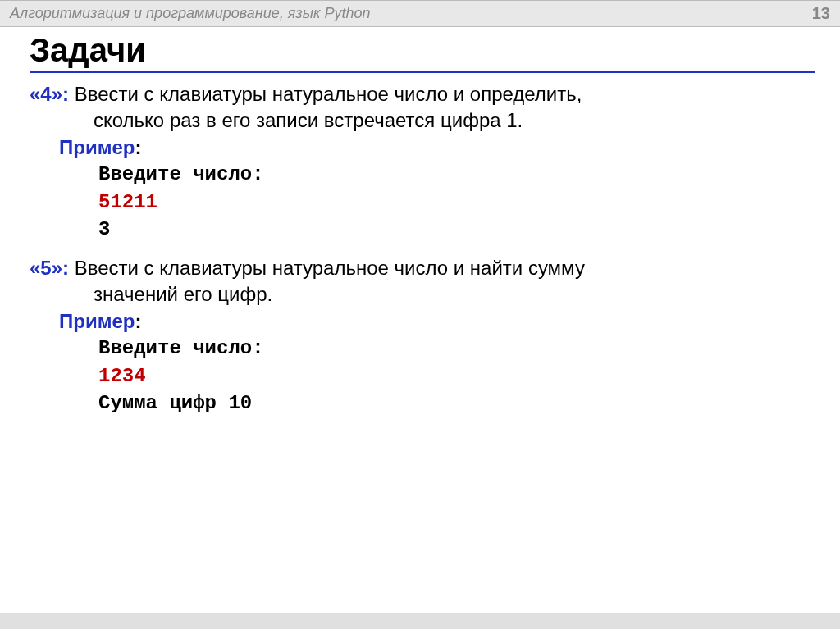 This screenshot has height=629, width=840. I want to click on code-block: Введите число: 51211 3, so click(457, 202).